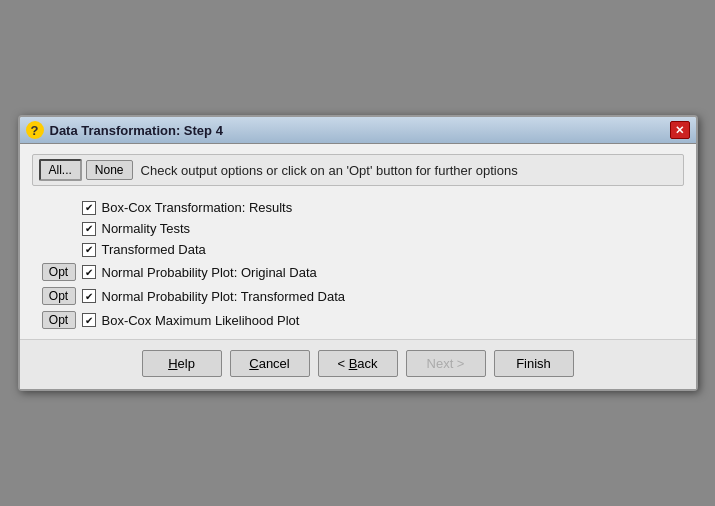 This screenshot has height=506, width=715. What do you see at coordinates (534, 364) in the screenshot?
I see `finish-button: Finish` at bounding box center [534, 364].